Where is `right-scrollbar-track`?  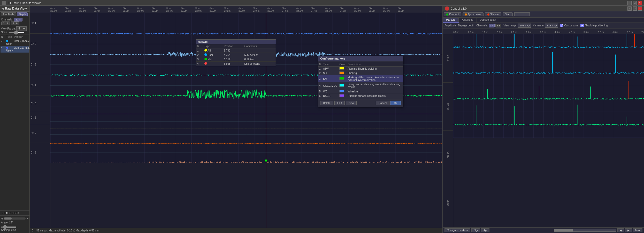
right-scrollbar-track is located at coordinates (585, 230).